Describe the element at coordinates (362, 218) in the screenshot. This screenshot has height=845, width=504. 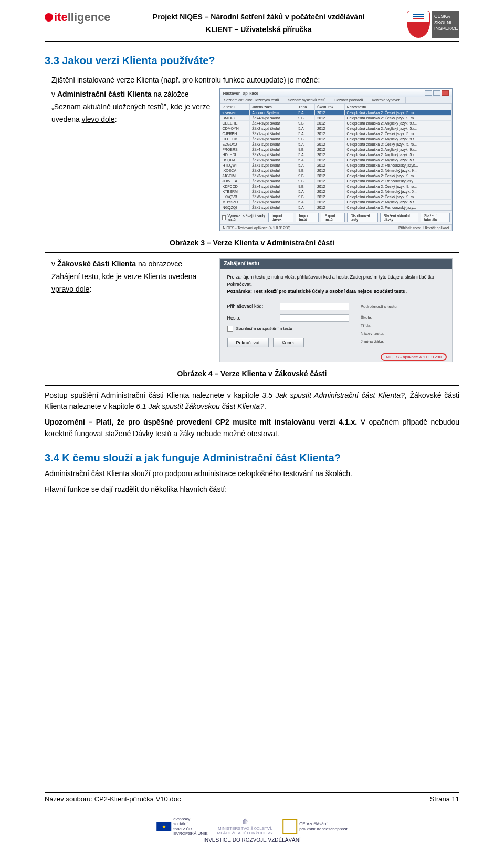
I see `btn-distribute: Distribuovat testy` at that location.